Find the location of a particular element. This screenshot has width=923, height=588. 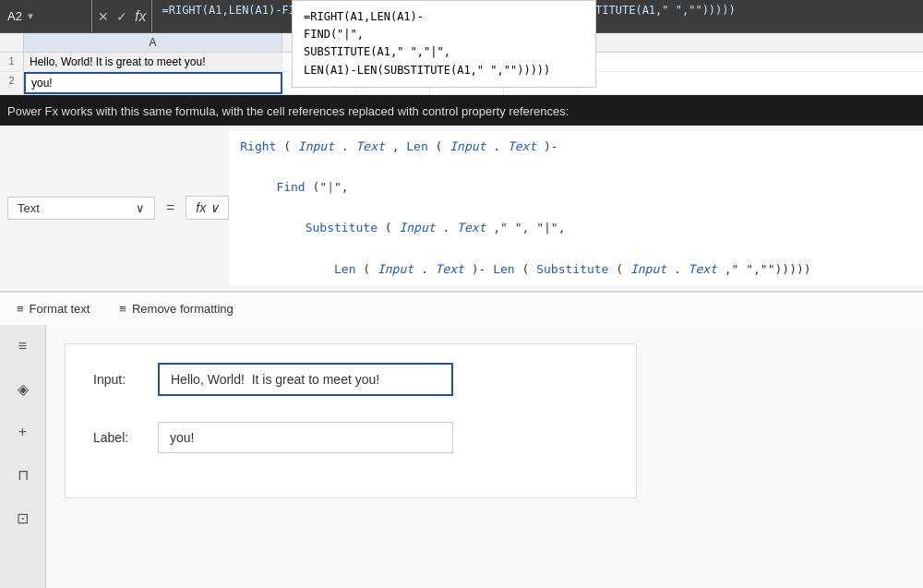

formula-popup-line3: SUBSTITUTE(A1," ","|", is located at coordinates (377, 52).